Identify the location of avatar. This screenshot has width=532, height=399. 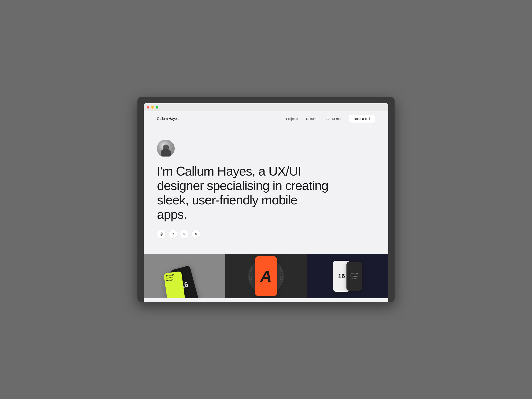
(166, 149).